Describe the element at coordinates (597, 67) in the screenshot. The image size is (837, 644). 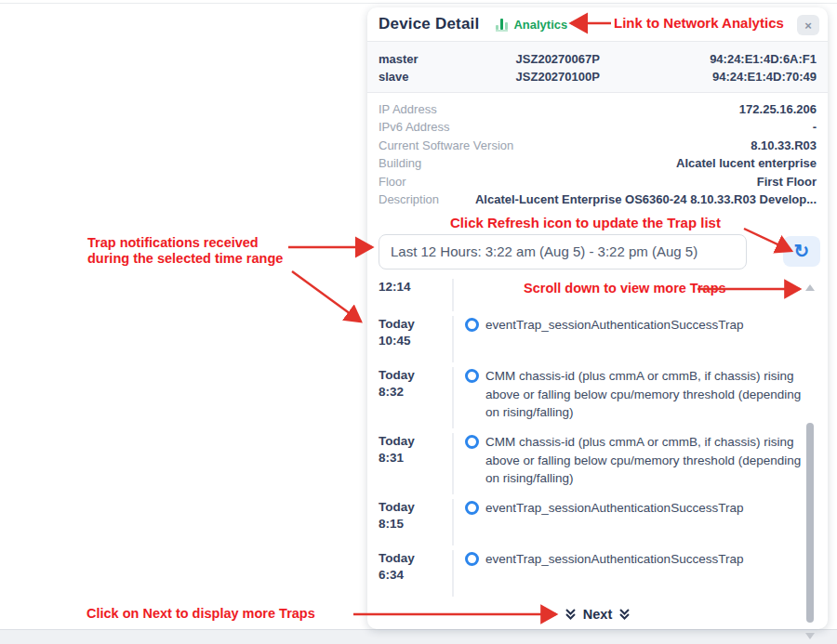
I see `chassis-section: master JSZ20270067P 94:24:E1:4D:6A:F1 sl…` at that location.